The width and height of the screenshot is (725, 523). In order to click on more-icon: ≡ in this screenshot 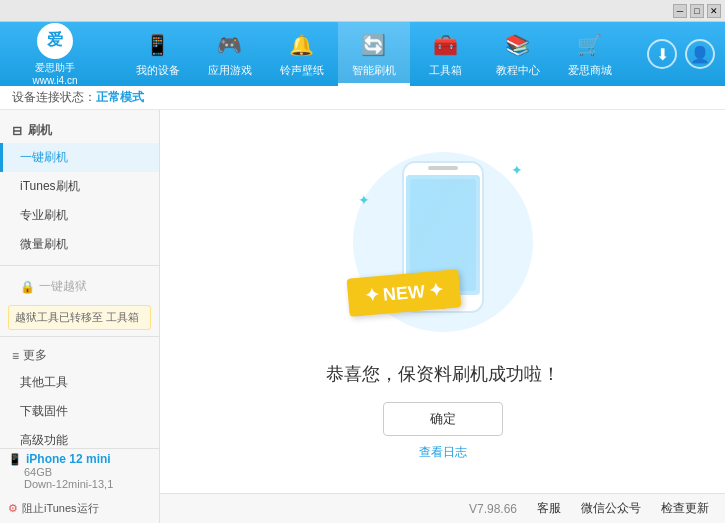, I will do `click(16, 356)`.